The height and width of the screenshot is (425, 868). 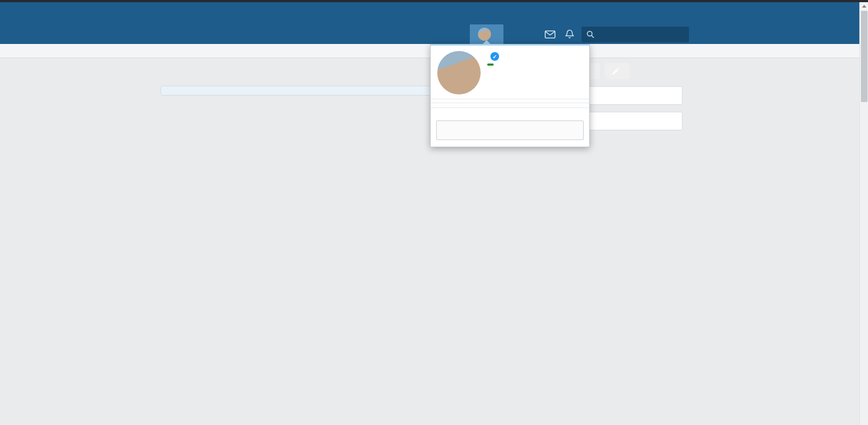 I want to click on logout-menu-item, so click(x=510, y=113).